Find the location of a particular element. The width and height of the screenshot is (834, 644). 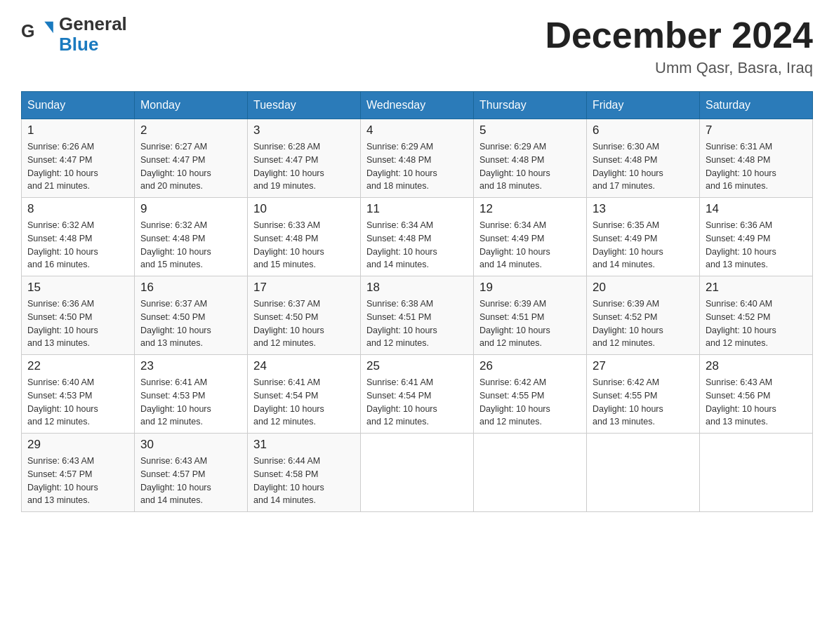

day-info: Sunrise: 6:27 AM Sunset: 4:47 PM Dayligh… is located at coordinates (191, 167).